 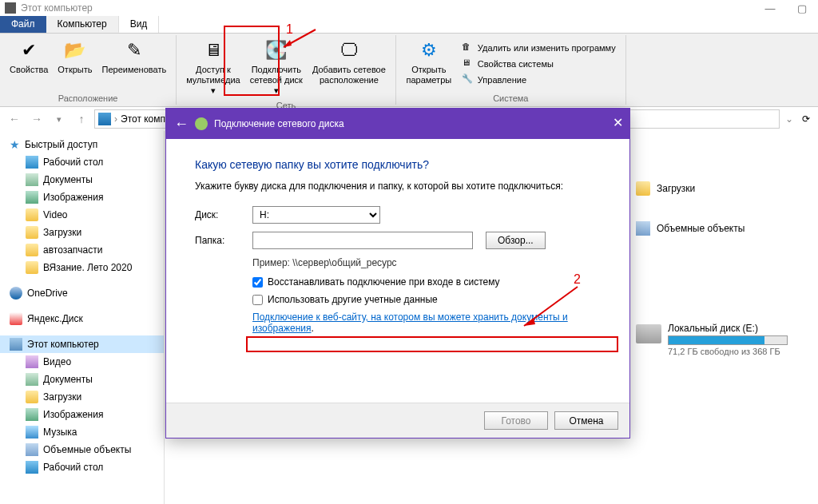 I want to click on connect-website-link-wrap: Подключение к веб-сайту, на котором вы м…, so click(x=427, y=323).